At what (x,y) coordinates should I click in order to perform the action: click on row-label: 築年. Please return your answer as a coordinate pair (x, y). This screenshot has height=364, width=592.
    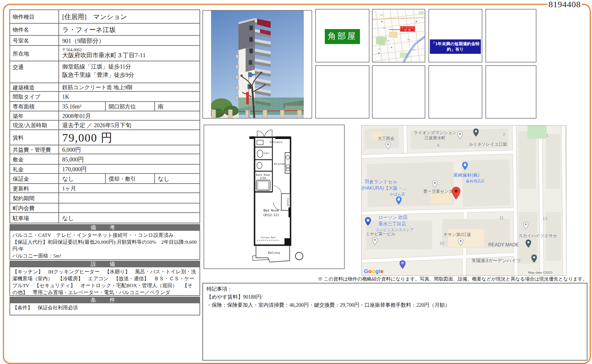
    Looking at the image, I should click on (35, 116).